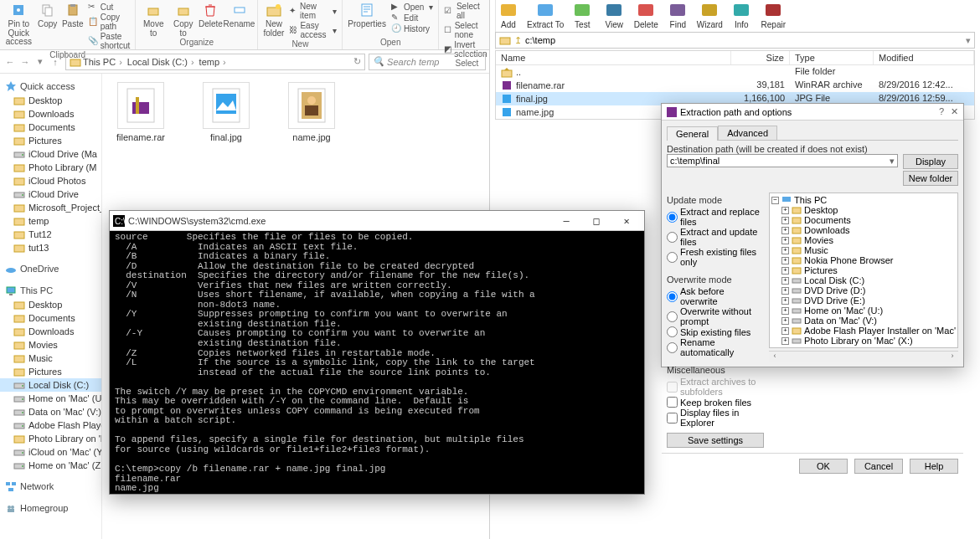 This screenshot has width=980, height=539. I want to click on up-icon: ↥, so click(518, 40).